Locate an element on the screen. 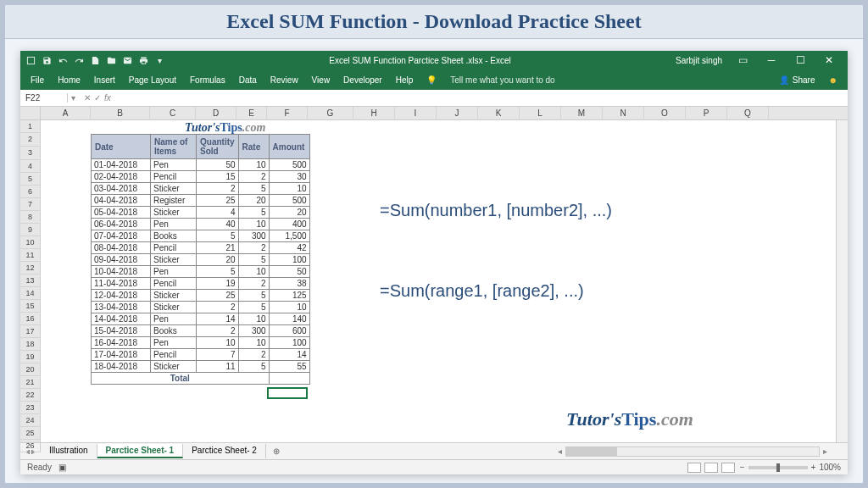 Image resolution: width=868 pixels, height=488 pixels. cell: 21 is located at coordinates (218, 248).